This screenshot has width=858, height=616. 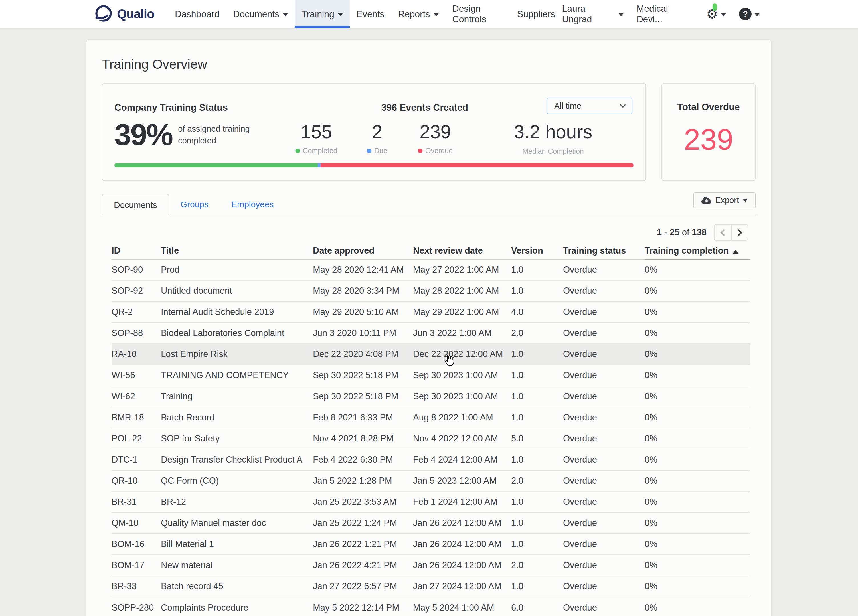 I want to click on nav-item-events: Events, so click(x=370, y=14).